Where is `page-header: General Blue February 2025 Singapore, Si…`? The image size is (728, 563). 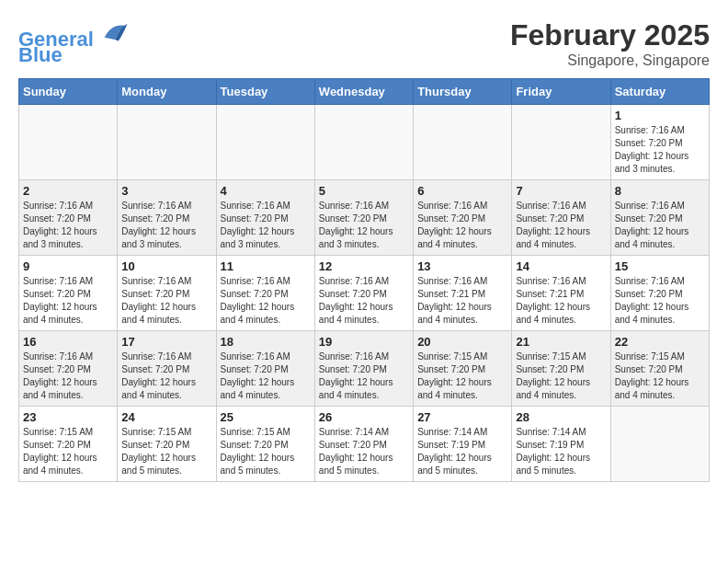 page-header: General Blue February 2025 Singapore, Si… is located at coordinates (364, 44).